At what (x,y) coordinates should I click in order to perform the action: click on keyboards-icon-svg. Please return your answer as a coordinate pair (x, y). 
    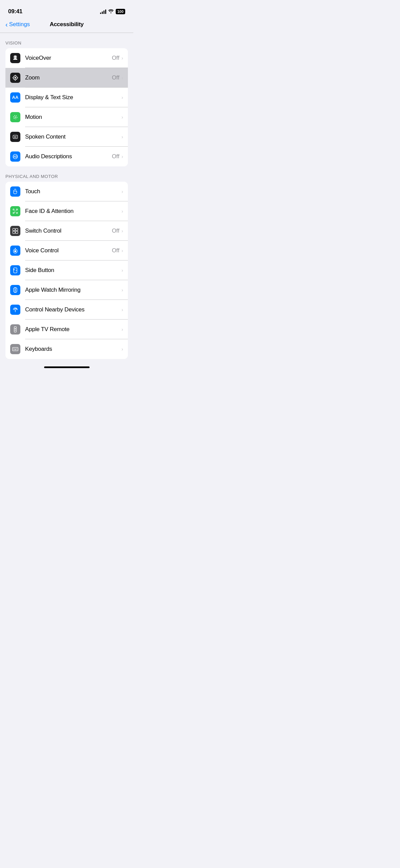
    Looking at the image, I should click on (15, 349).